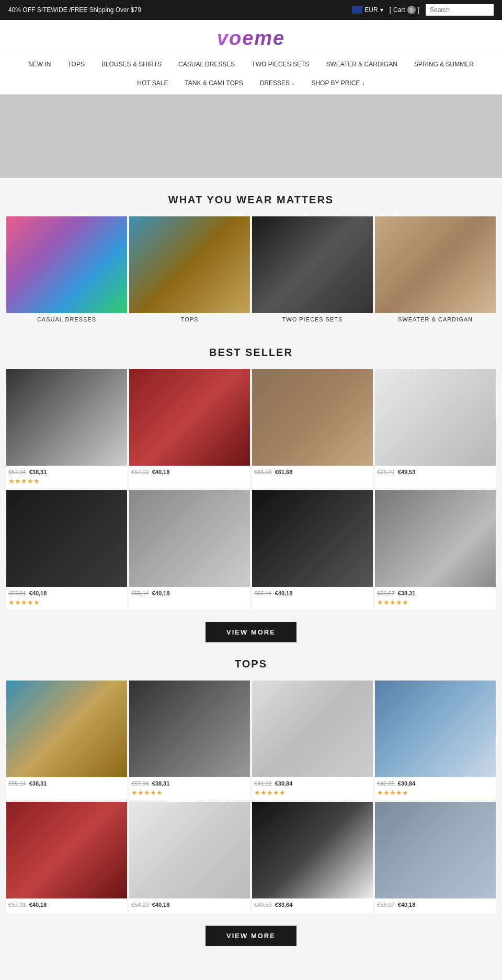 The width and height of the screenshot is (502, 980). I want to click on table-row: €56,07 €40,18, so click(435, 857).